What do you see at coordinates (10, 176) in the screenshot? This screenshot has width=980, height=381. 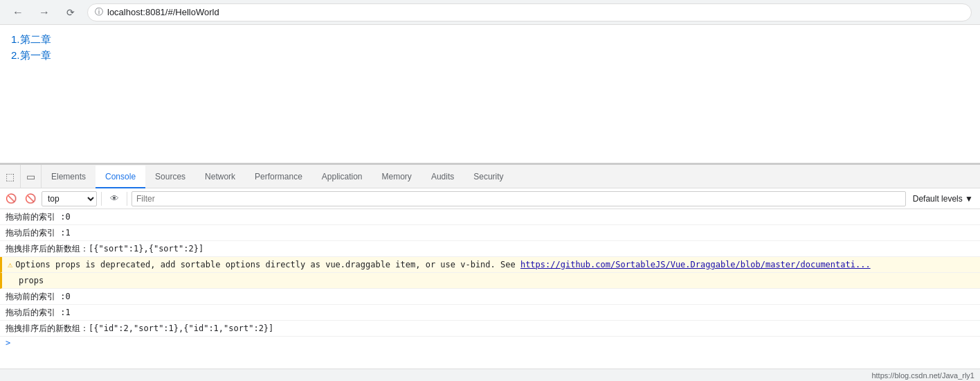 I see `inspect-icon-button: ⬚` at bounding box center [10, 176].